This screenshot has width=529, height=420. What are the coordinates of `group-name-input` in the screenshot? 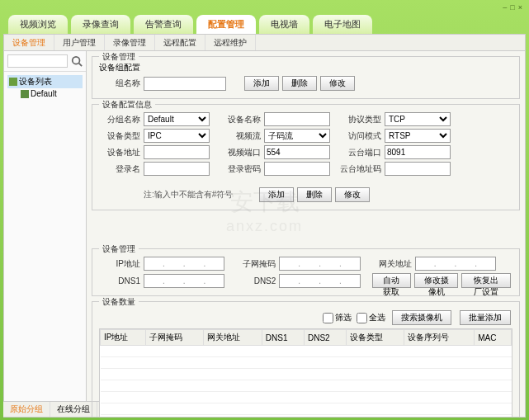 It's located at (185, 84).